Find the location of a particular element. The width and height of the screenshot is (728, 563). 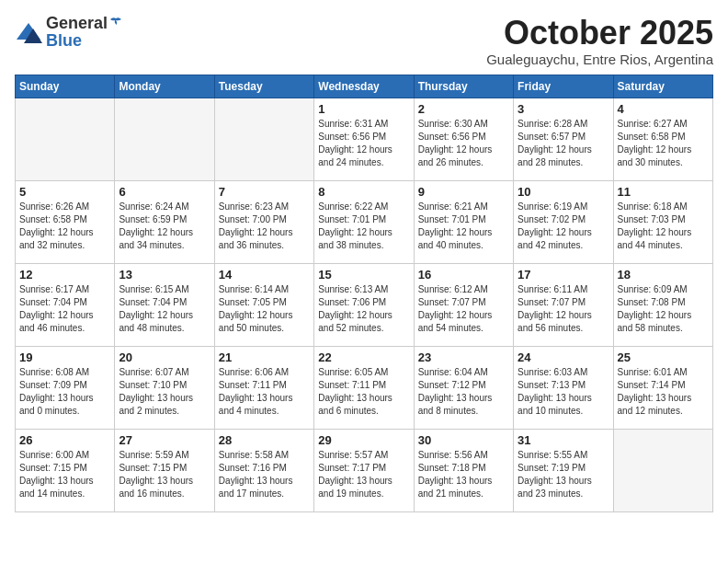

logo-bird-icon is located at coordinates (116, 23).